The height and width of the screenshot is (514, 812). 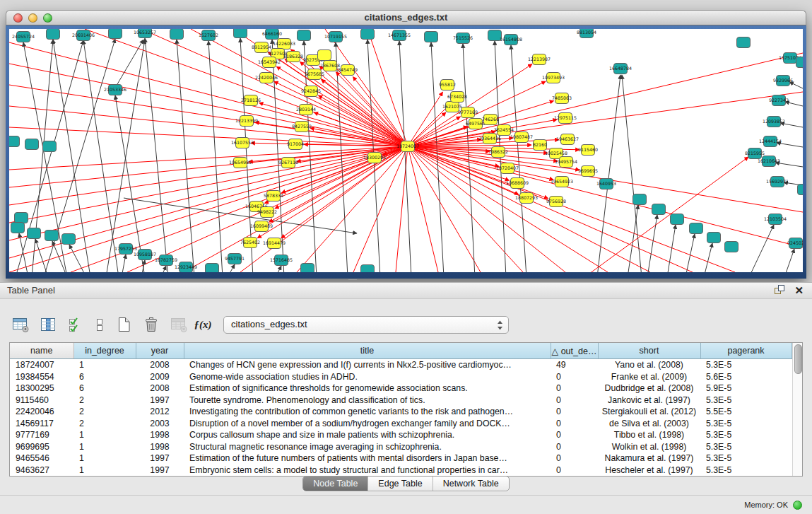 What do you see at coordinates (401, 423) in the screenshot?
I see `table-row: 1456911722003Disruption of a novel membe…` at bounding box center [401, 423].